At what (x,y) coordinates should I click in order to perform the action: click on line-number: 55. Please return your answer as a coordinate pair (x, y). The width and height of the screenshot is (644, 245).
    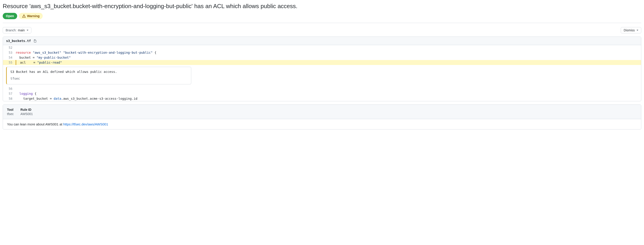
    Looking at the image, I should click on (9, 62).